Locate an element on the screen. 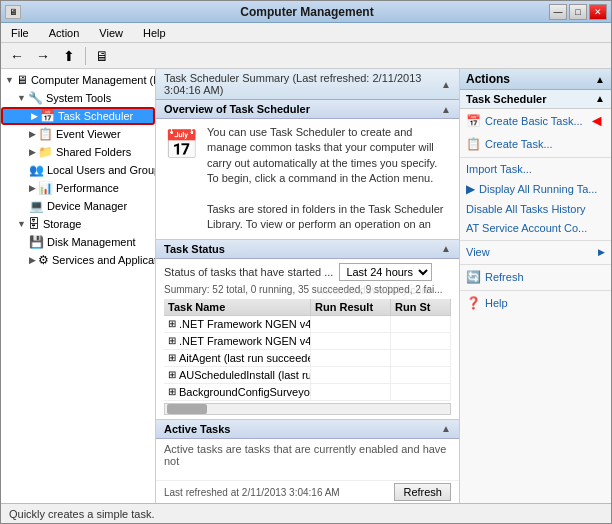 Image resolution: width=612 pixels, height=524 pixels. disk-management-icon: 💾 is located at coordinates (36, 242).